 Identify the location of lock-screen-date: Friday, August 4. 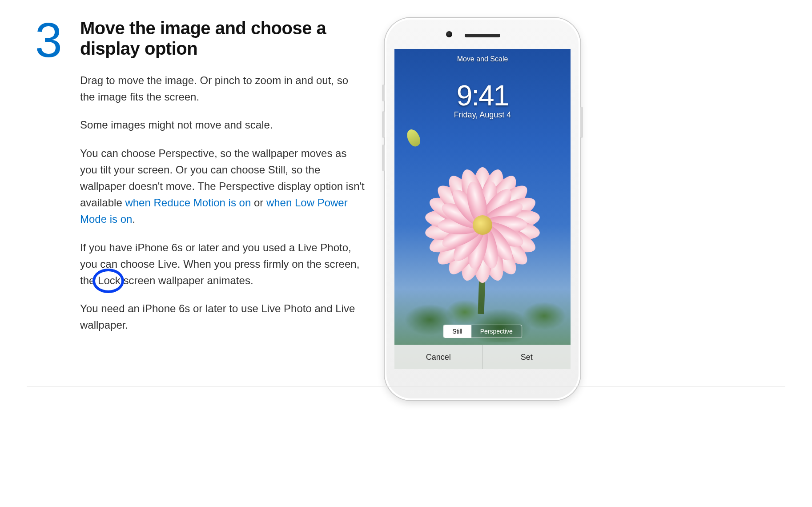
(482, 115).